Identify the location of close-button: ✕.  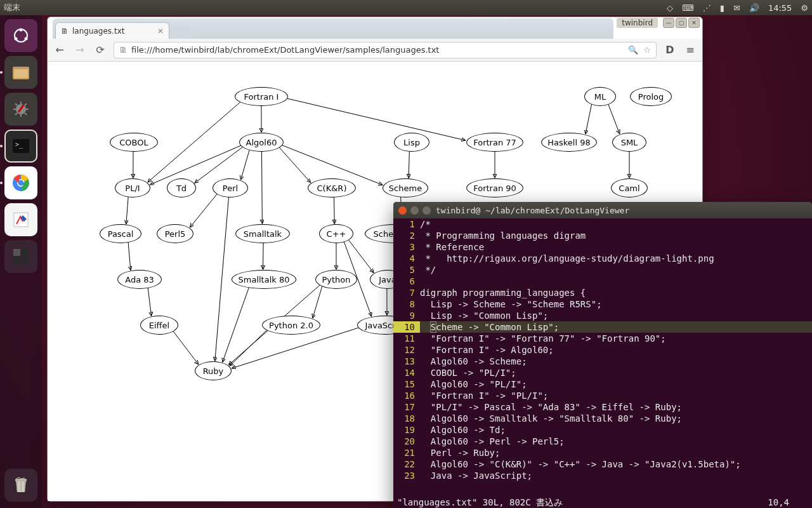
(694, 23).